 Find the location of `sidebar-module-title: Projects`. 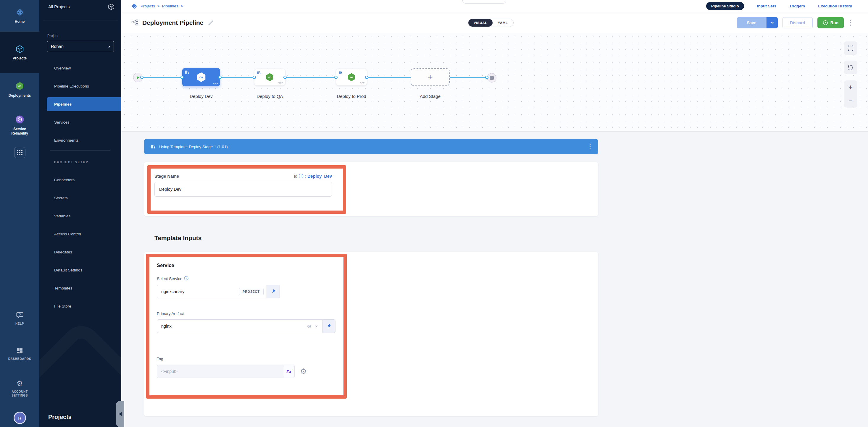

sidebar-module-title: Projects is located at coordinates (60, 417).